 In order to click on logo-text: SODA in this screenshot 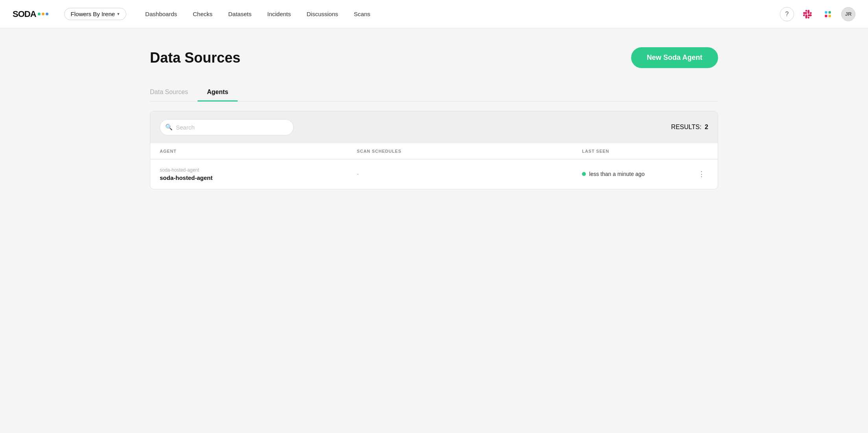, I will do `click(24, 14)`.